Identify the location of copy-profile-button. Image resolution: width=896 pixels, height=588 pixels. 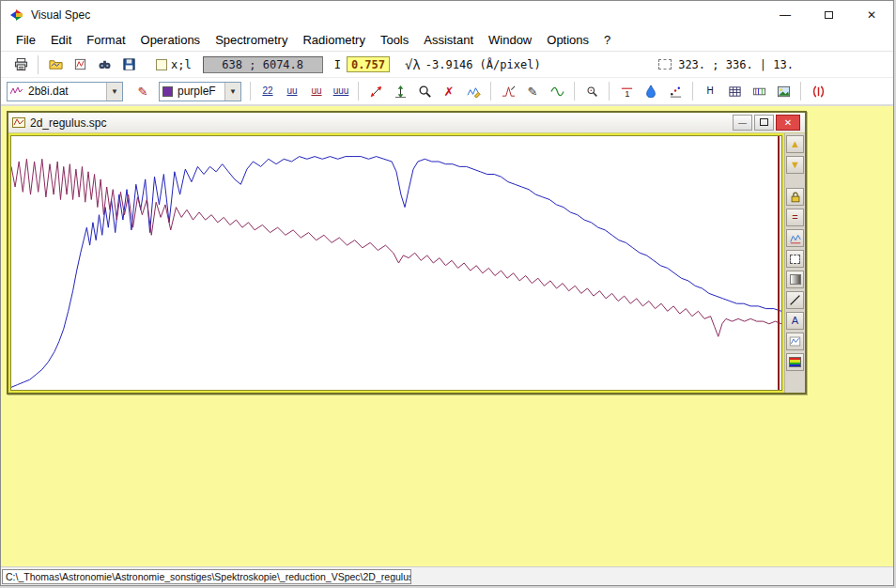
(80, 65).